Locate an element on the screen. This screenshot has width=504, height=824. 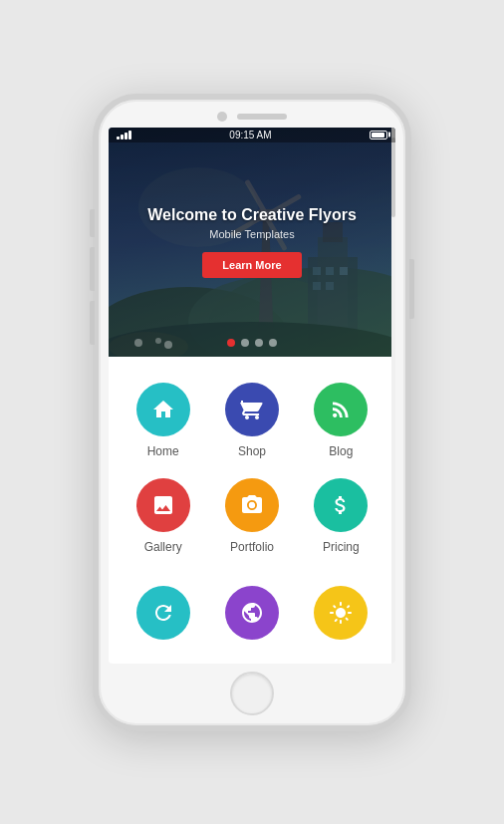
hero-content: Welcome to Creative Flyors Mobile Templa… is located at coordinates (252, 242).